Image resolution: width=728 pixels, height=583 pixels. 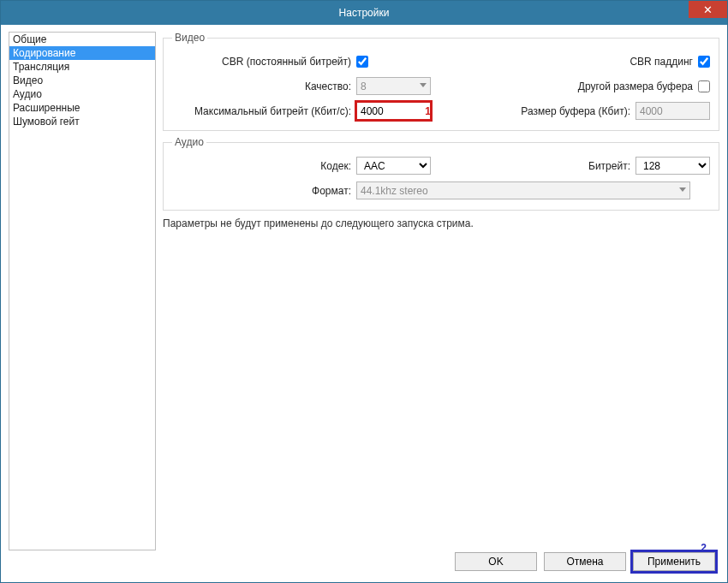 What do you see at coordinates (189, 142) in the screenshot?
I see `audio-group-legend: Аудио` at bounding box center [189, 142].